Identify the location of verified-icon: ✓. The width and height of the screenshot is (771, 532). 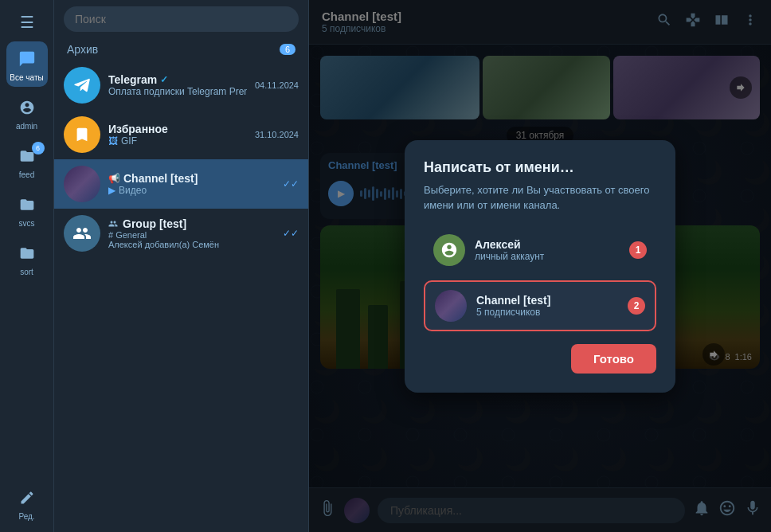
(164, 80).